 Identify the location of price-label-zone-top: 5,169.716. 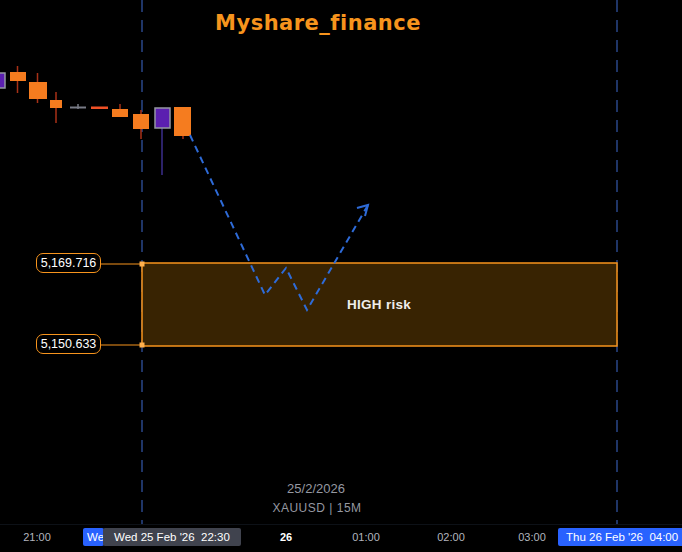
(68, 263).